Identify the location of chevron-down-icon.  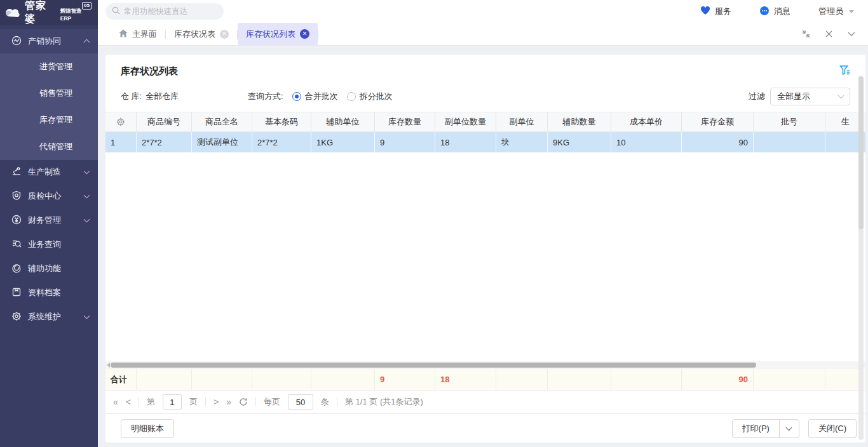
(87, 316).